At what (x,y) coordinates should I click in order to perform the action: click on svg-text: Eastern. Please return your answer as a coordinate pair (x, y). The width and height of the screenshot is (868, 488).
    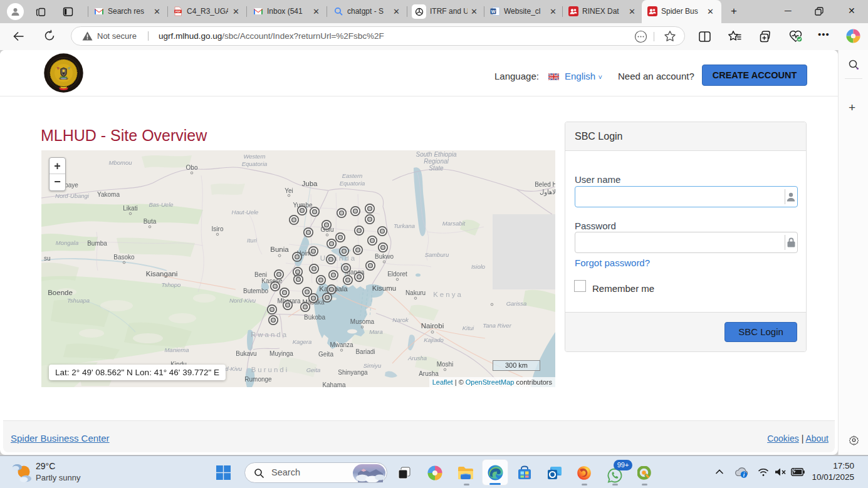
    Looking at the image, I should click on (352, 175).